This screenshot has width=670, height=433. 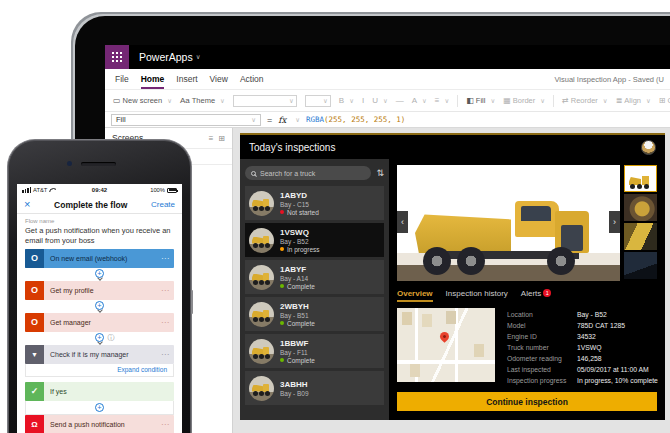 What do you see at coordinates (582, 346) in the screenshot?
I see `detail-fields: LocationBay - B52 Model785D CAT 1285 Eng…` at bounding box center [582, 346].